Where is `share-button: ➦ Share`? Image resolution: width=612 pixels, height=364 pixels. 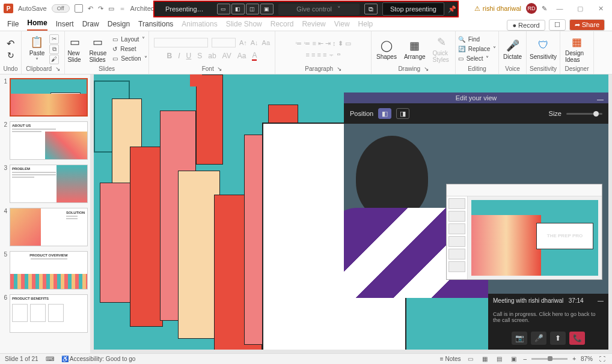
share-button: ➦ Share is located at coordinates (587, 25).